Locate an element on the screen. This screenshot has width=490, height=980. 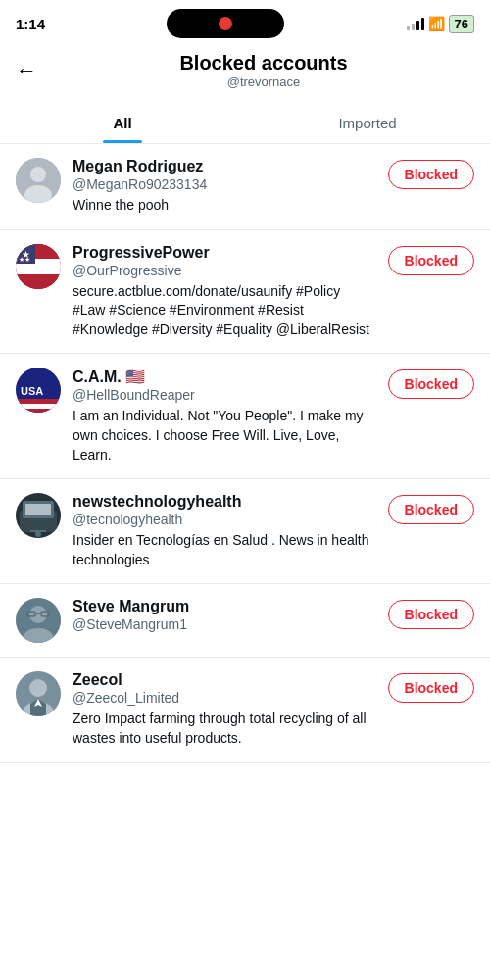
header-center: Blocked accounts @trevornace is located at coordinates (264, 71).